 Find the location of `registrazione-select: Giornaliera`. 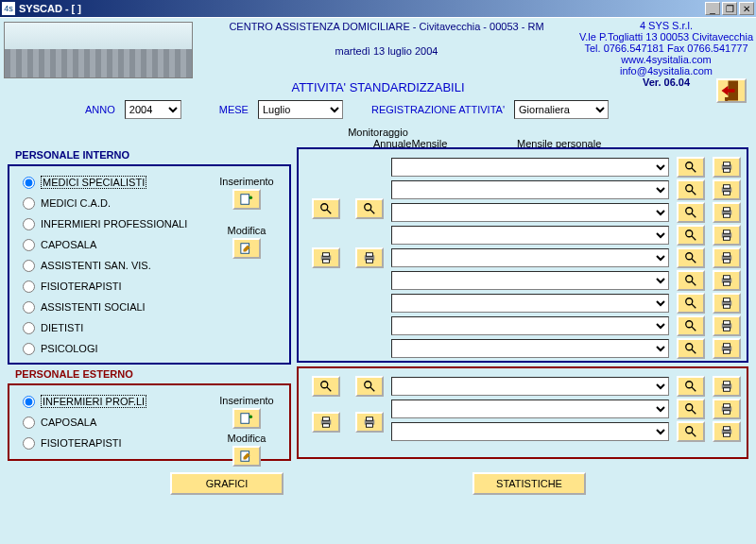

registrazione-select: Giornaliera is located at coordinates (561, 110).